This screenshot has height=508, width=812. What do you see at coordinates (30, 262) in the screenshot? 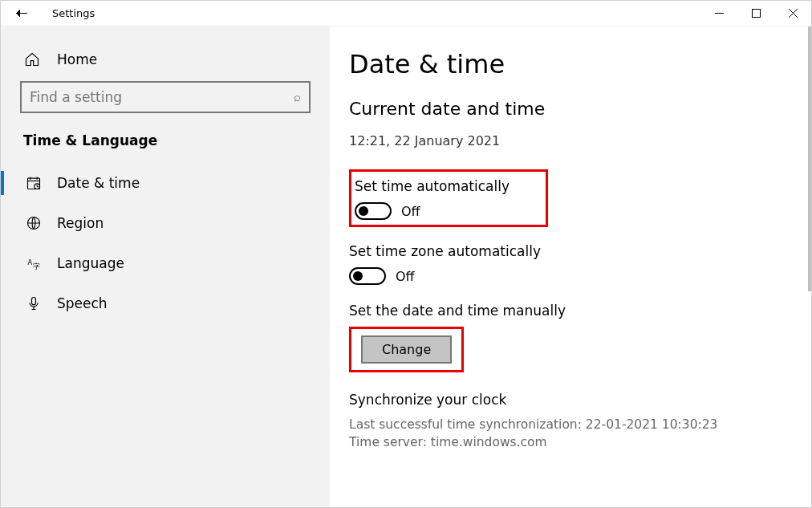
I see `svg-text: A` at bounding box center [30, 262].